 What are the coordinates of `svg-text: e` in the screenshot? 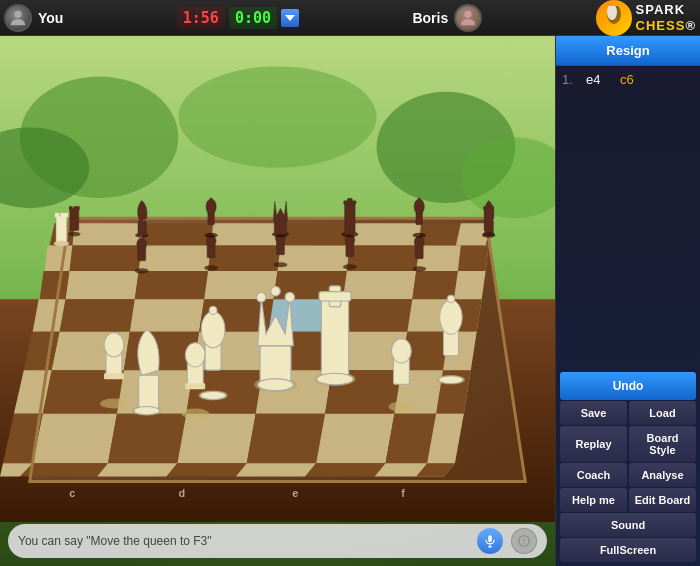 It's located at (295, 493).